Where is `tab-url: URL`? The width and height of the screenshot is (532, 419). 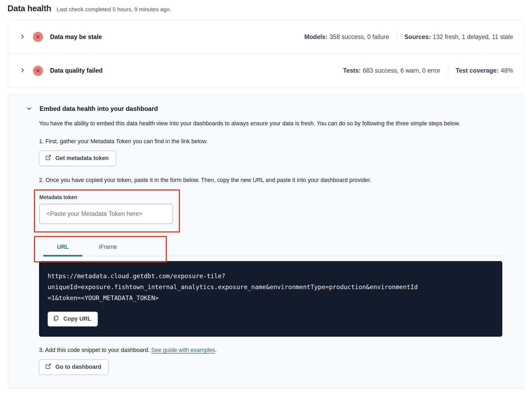
tab-url: URL is located at coordinates (63, 248).